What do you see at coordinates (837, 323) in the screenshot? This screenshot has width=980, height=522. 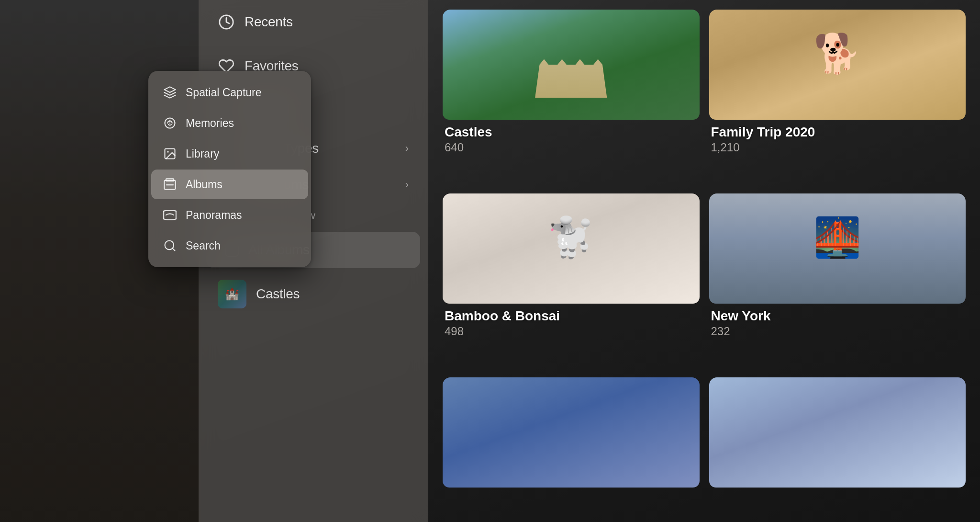 I see `new-york-info: New York 232` at bounding box center [837, 323].